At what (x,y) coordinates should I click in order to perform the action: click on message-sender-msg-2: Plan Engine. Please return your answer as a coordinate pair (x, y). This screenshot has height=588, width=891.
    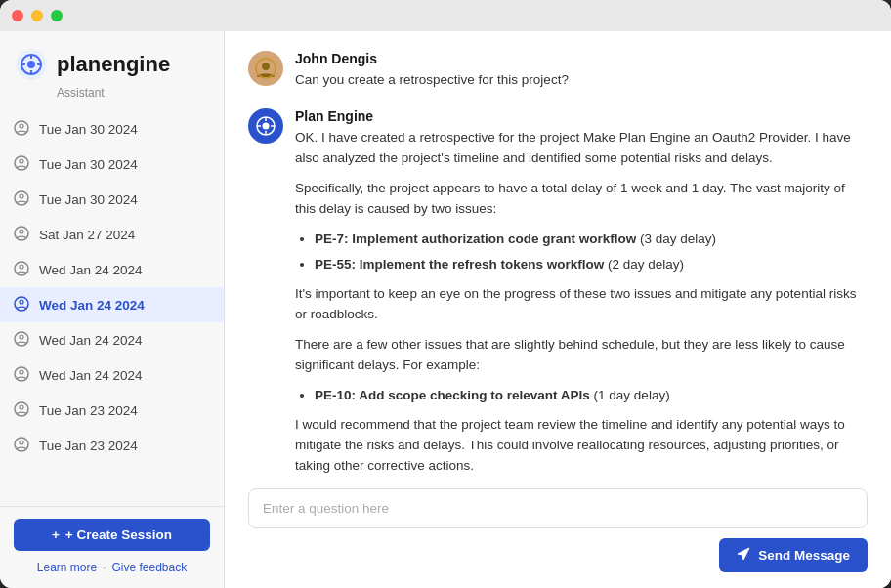
    Looking at the image, I should click on (581, 116).